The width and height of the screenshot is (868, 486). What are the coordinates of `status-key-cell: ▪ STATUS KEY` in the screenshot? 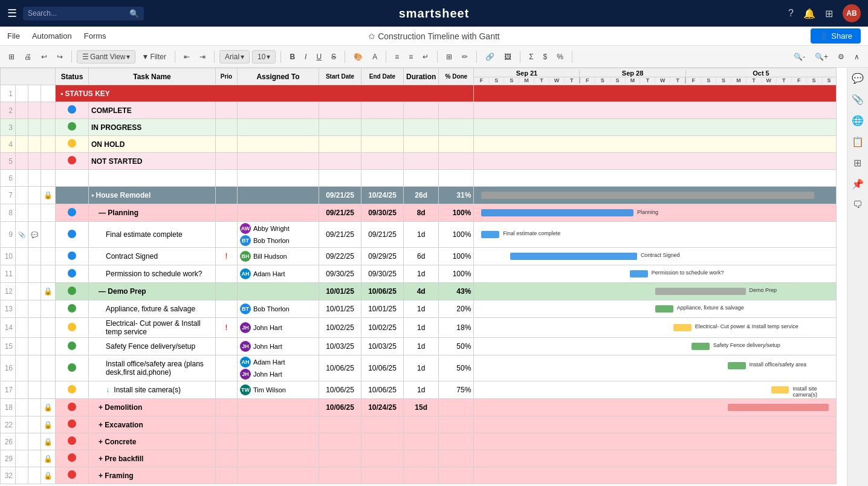 It's located at (265, 94).